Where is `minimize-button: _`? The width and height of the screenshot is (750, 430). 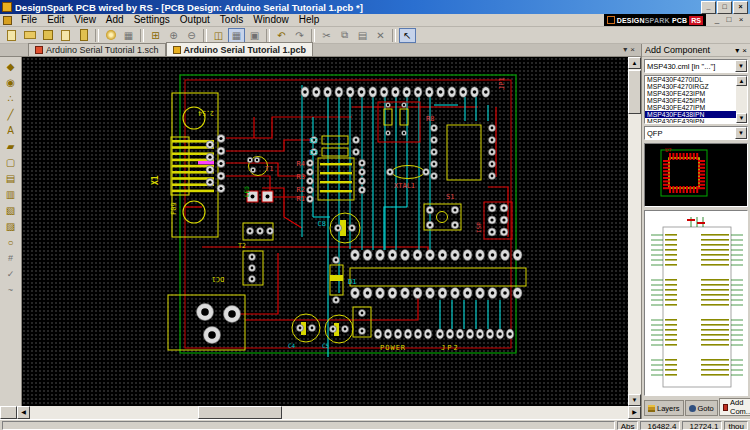 minimize-button: _ is located at coordinates (708, 8).